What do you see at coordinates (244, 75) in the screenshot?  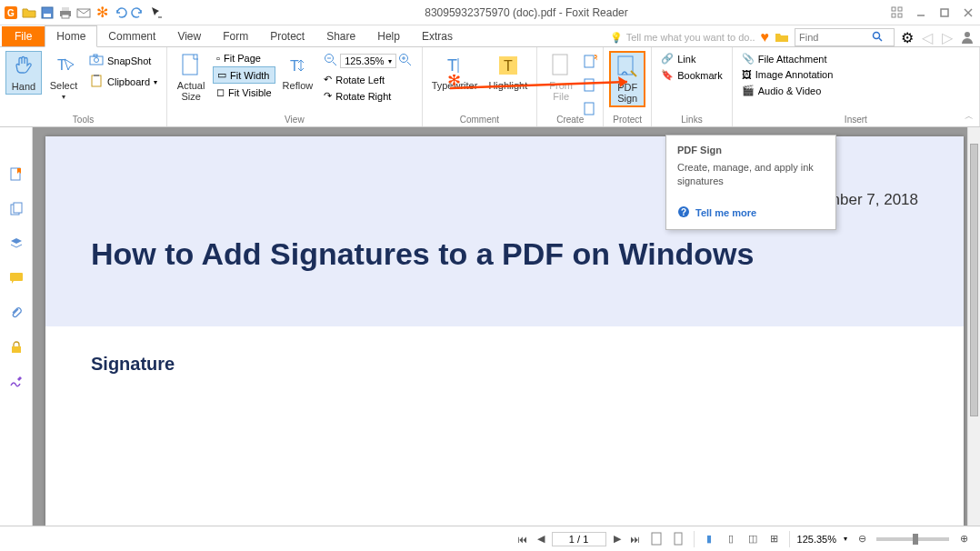 I see `fit-width-button: ▭Fit Width` at bounding box center [244, 75].